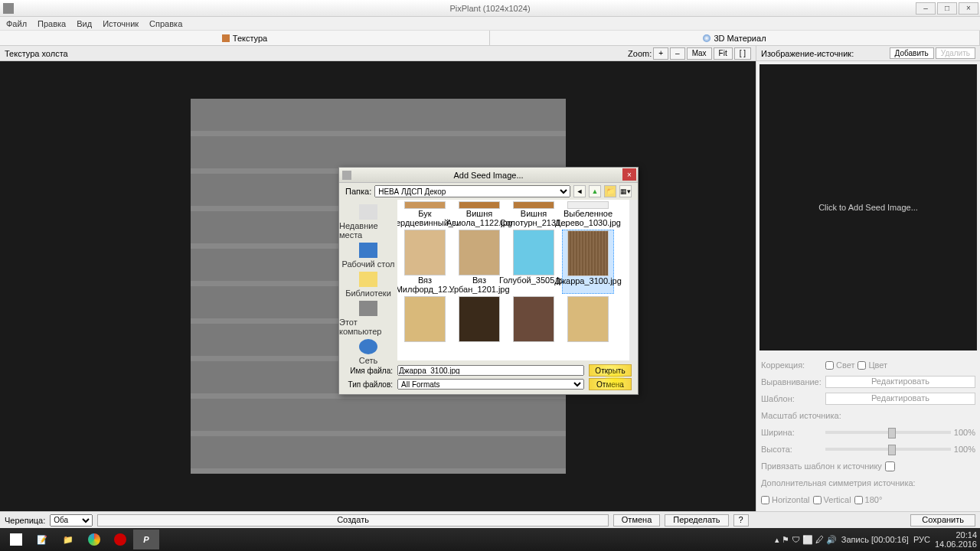 The height and width of the screenshot is (551, 980). Describe the element at coordinates (890, 467) in the screenshot. I see `bind-template-checkbox` at that location.